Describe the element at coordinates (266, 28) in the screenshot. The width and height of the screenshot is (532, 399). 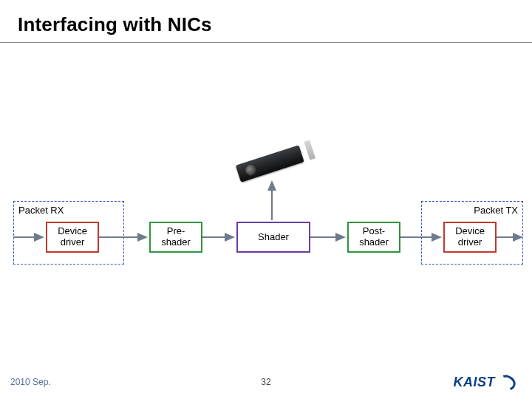
I see `title-bar: Interfacing with NICs` at that location.